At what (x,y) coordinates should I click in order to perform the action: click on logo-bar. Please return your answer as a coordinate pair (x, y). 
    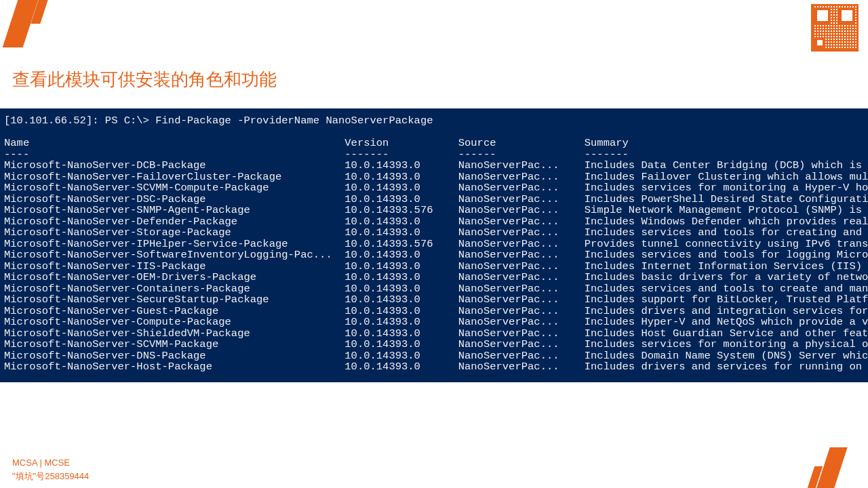
    Looking at the image, I should click on (20, 24).